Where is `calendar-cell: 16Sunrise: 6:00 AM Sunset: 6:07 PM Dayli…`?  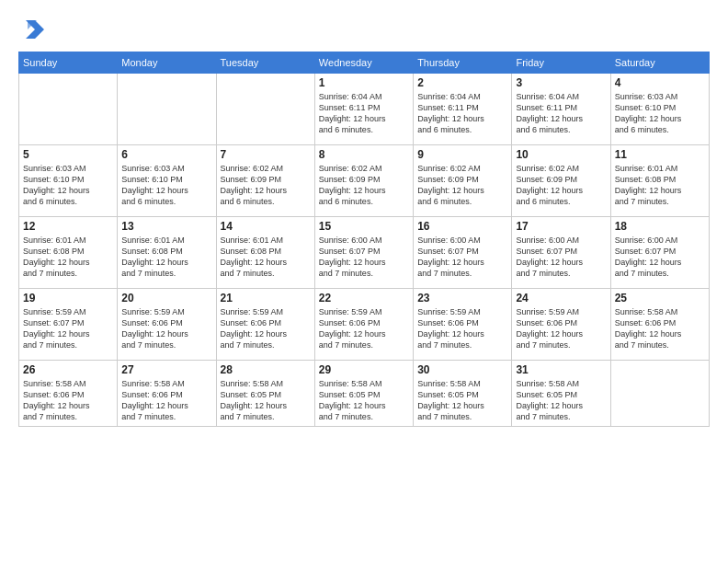 calendar-cell: 16Sunrise: 6:00 AM Sunset: 6:07 PM Dayli… is located at coordinates (463, 253).